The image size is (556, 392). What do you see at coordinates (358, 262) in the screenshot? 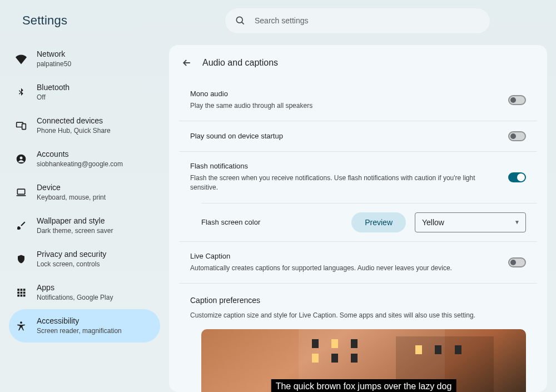
I see `setting-live-caption: Live Caption Automatically creates capti…` at bounding box center [358, 262].